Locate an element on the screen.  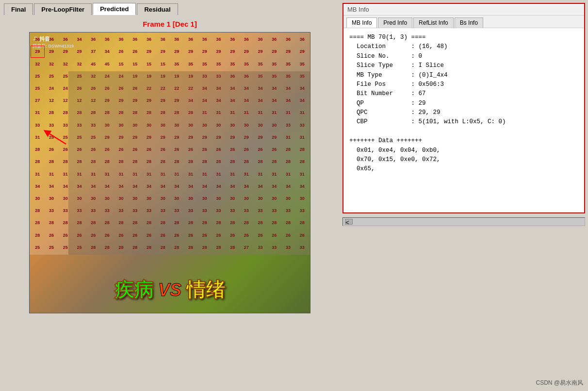
mb-info-title: MB Info is located at coordinates (464, 10).